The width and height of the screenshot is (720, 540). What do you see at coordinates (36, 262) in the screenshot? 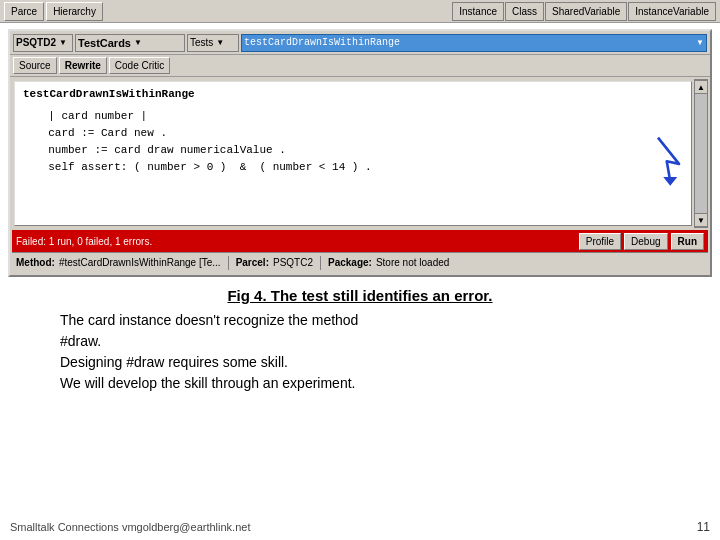
I see `method-info-label: Method:` at bounding box center [36, 262].